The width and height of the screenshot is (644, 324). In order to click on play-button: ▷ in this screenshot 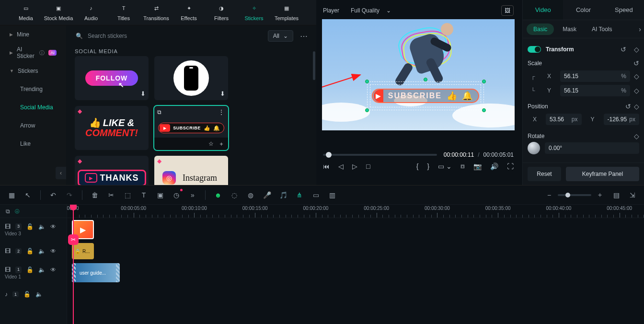, I will do `click(355, 166)`.